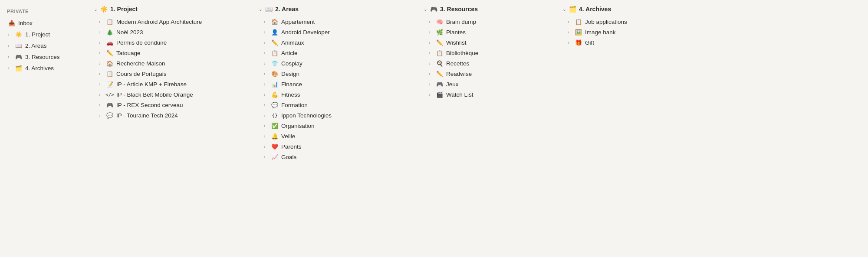 Image resolution: width=868 pixels, height=257 pixels. Describe the element at coordinates (334, 9) in the screenshot. I see `section-header-areas: ⌄ 📖 2. Areas` at that location.